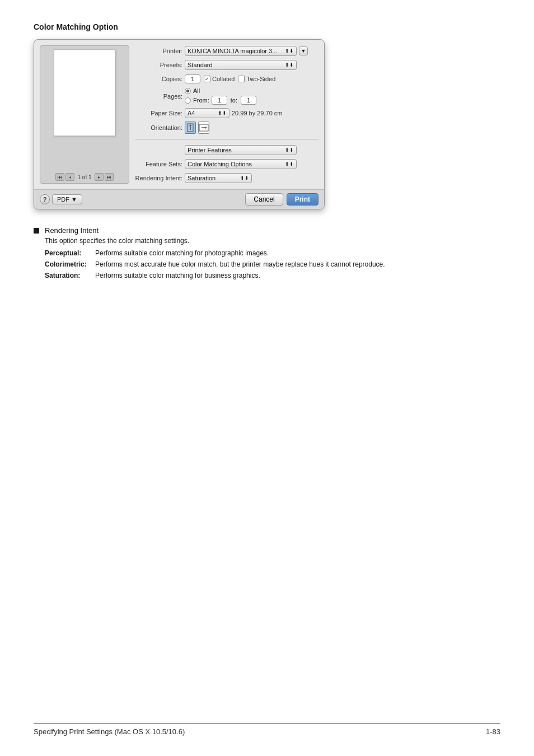  What do you see at coordinates (227, 96) in the screenshot?
I see `pages-row: Pages: All From: 1 to:` at bounding box center [227, 96].